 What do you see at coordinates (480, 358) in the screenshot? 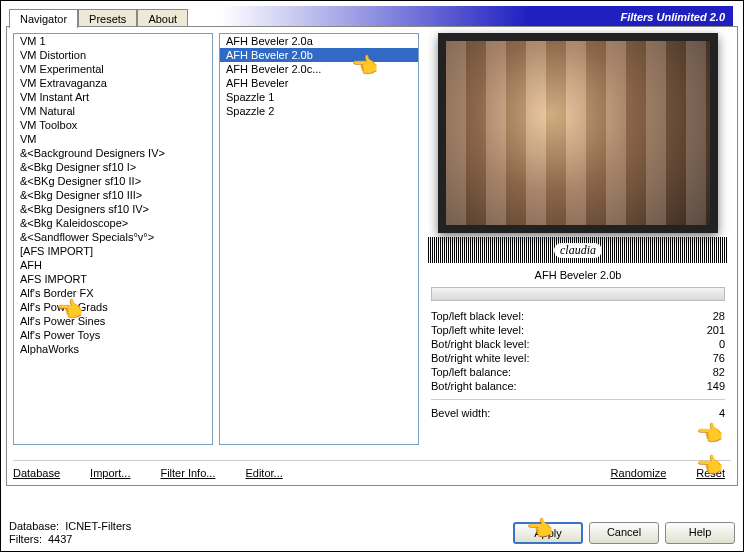
I see `param-label: Bot/right white level:` at bounding box center [480, 358].